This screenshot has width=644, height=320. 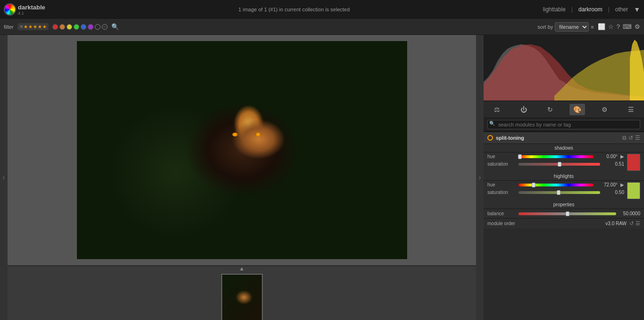 What do you see at coordinates (502, 185) in the screenshot?
I see `highlights-hue-label: hue` at bounding box center [502, 185].